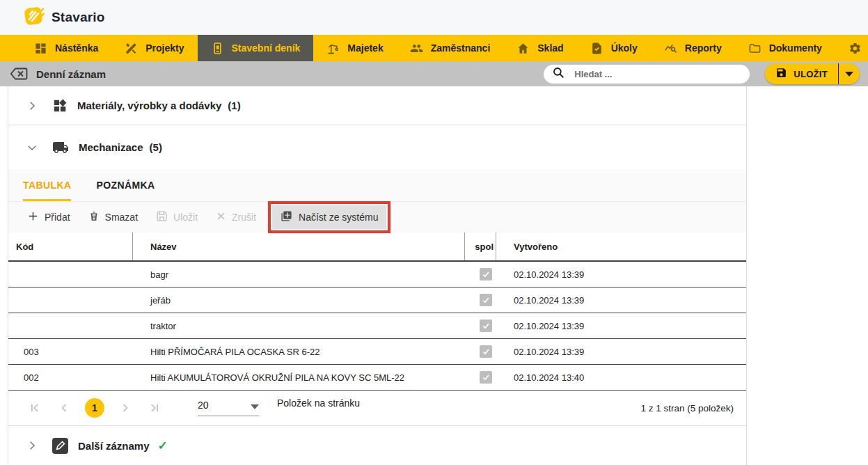  What do you see at coordinates (377, 446) in the screenshot?
I see `section-other-records: Další záznamy ✓` at bounding box center [377, 446].